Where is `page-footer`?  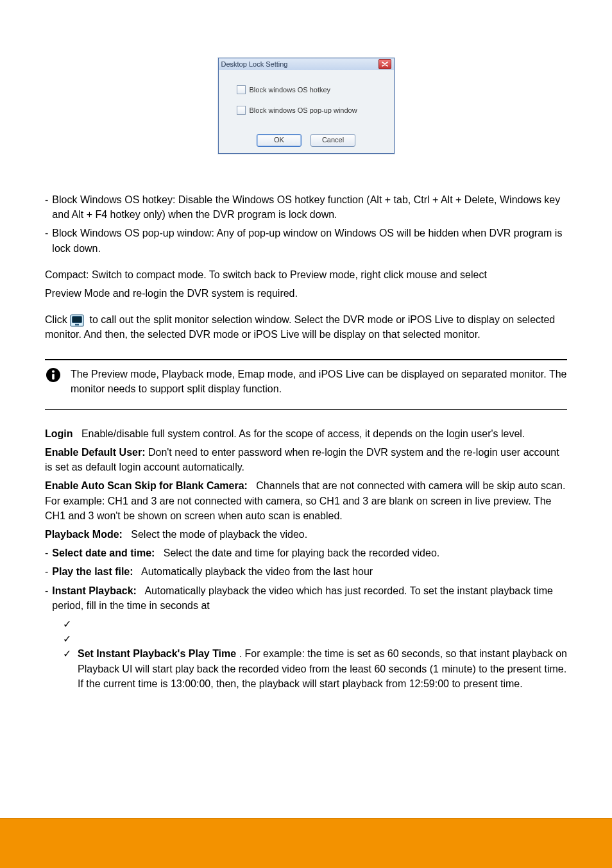
page-footer is located at coordinates (306, 843).